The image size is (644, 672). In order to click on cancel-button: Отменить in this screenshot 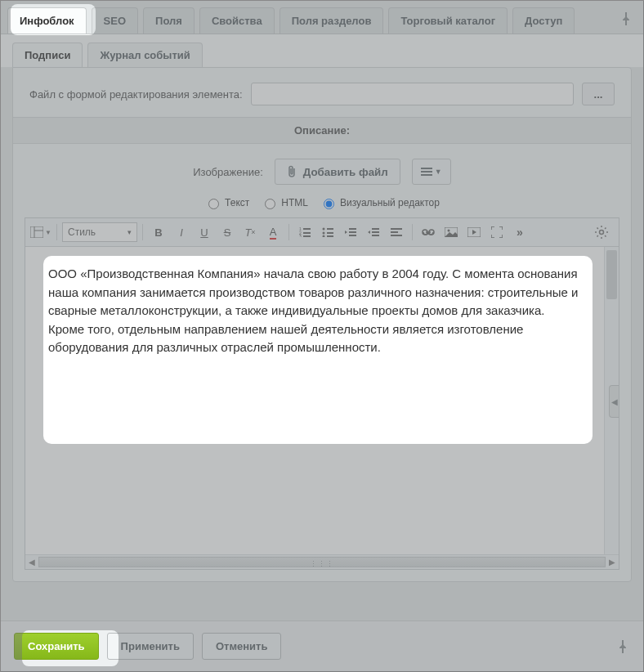, I will do `click(242, 646)`.